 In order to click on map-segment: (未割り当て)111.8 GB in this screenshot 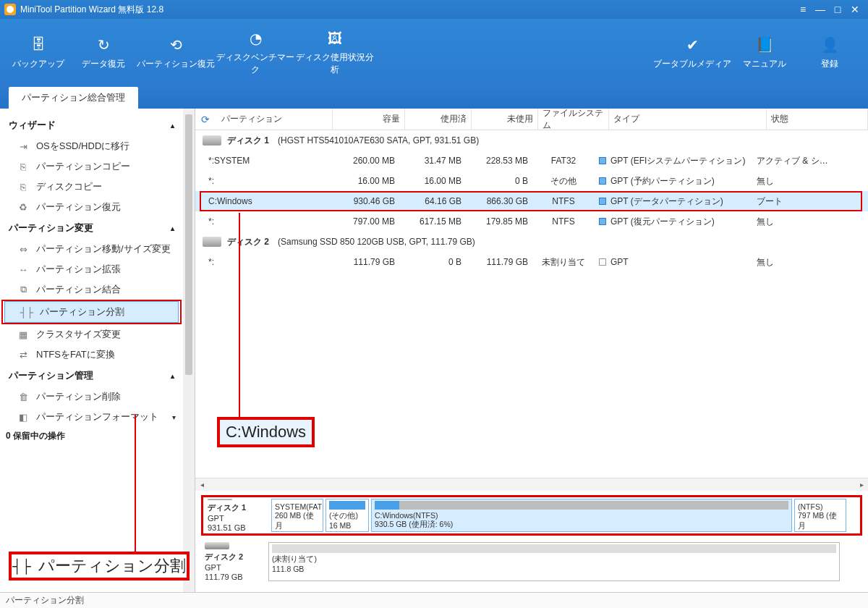, I will do `click(554, 562)`.